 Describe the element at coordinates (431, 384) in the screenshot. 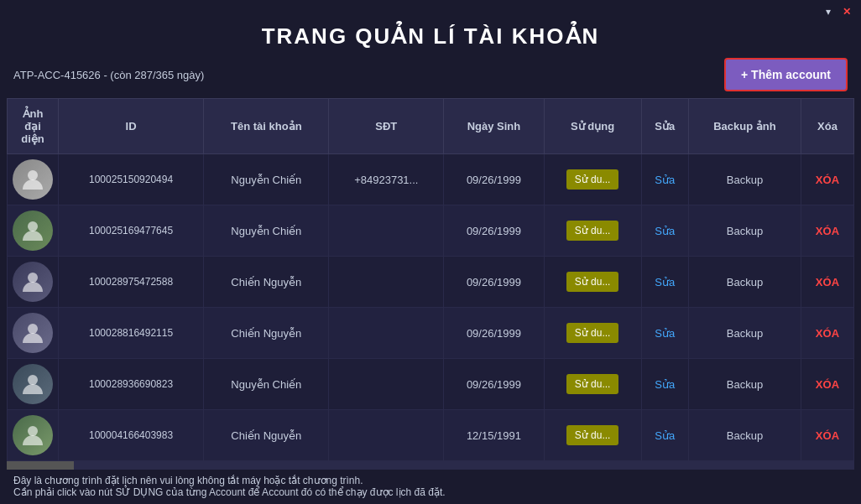

I see `table-row: 100028936690823Nguyễn Chiến09/26/1999Sử …` at that location.